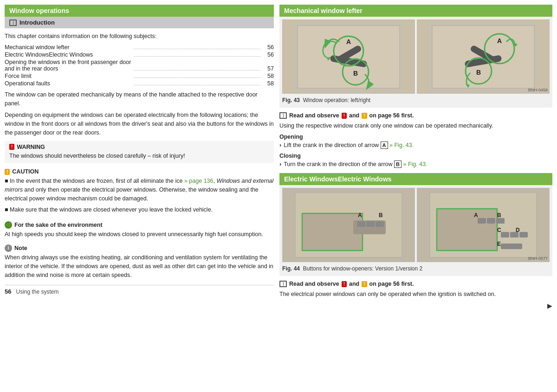 The image size is (557, 392). Describe the element at coordinates (13, 23) in the screenshot. I see `book-icon` at that location.